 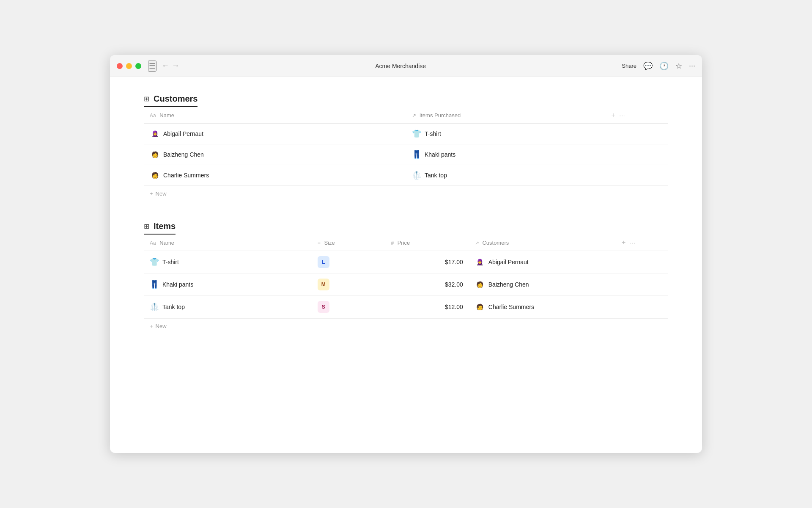 What do you see at coordinates (406, 66) in the screenshot?
I see `titlebar: ☰ ← → Acme Merchandise Share 💬 🕐 ☆ ···` at bounding box center [406, 66].